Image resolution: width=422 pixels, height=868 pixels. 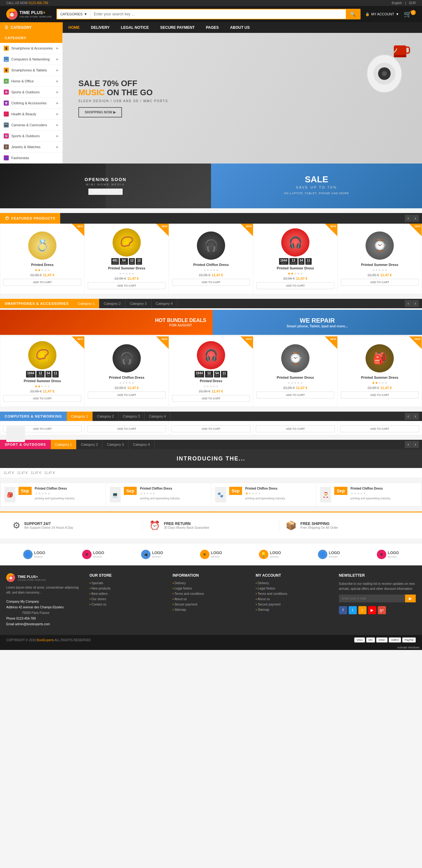 I want to click on brand-item: ◀ LOGO BRAND, so click(x=152, y=554).